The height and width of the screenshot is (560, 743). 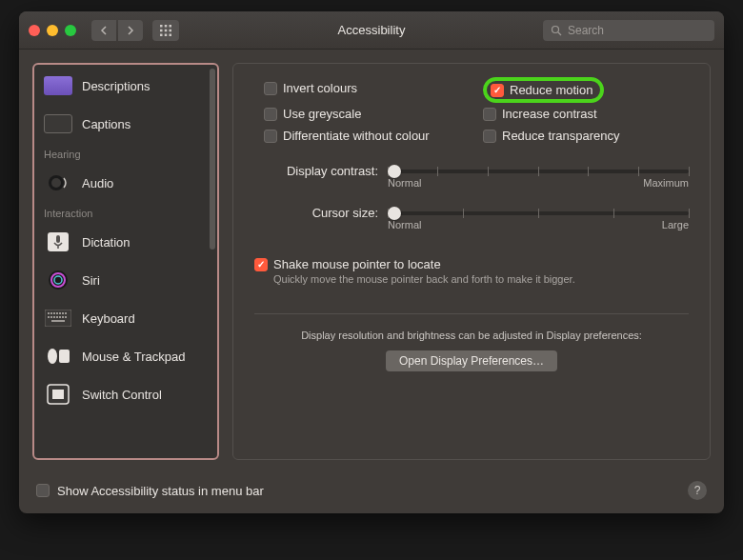 What do you see at coordinates (369, 114) in the screenshot?
I see `use-greyscale-checkbox: Use greyscale` at bounding box center [369, 114].